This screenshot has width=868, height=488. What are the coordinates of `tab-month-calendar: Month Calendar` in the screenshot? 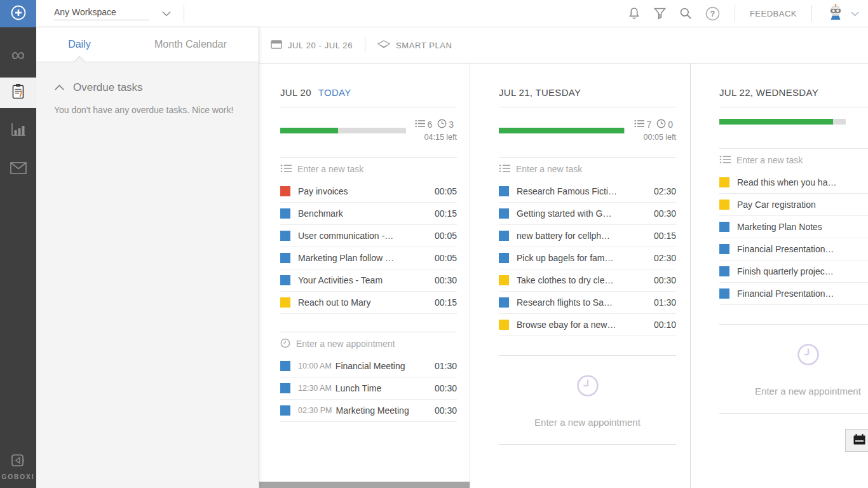 It's located at (191, 44).